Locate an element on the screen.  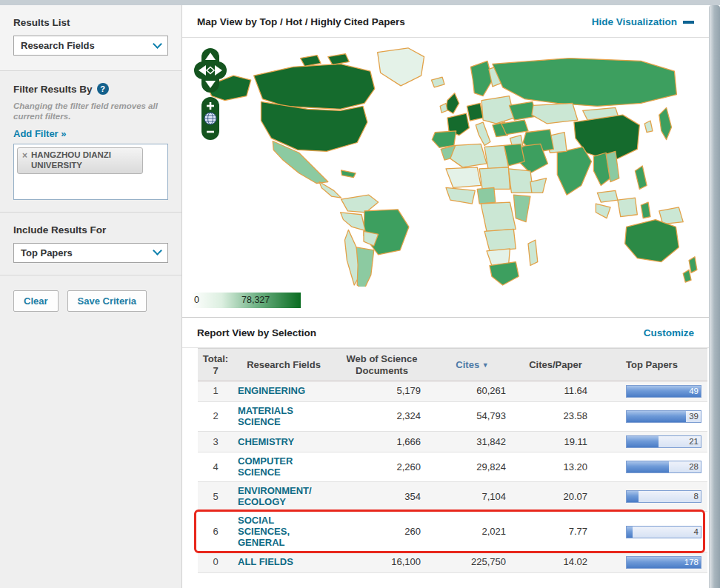
map-region-argentina is located at coordinates (365, 267).